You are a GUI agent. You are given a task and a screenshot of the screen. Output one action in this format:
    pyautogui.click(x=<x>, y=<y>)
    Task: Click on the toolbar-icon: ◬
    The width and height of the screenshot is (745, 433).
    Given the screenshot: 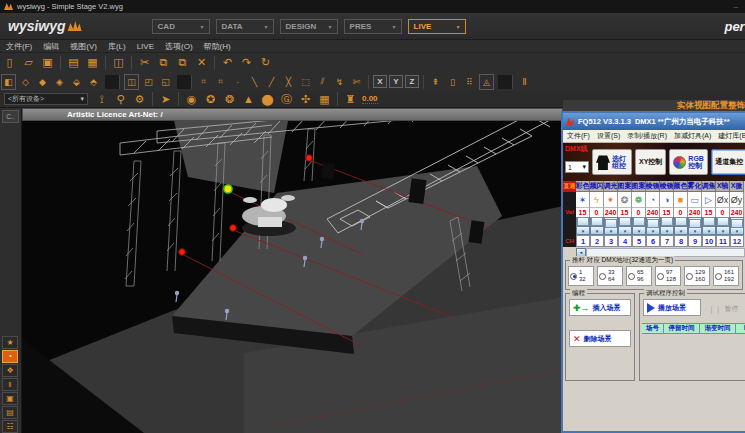 What is the action you would take?
    pyautogui.click(x=486, y=82)
    